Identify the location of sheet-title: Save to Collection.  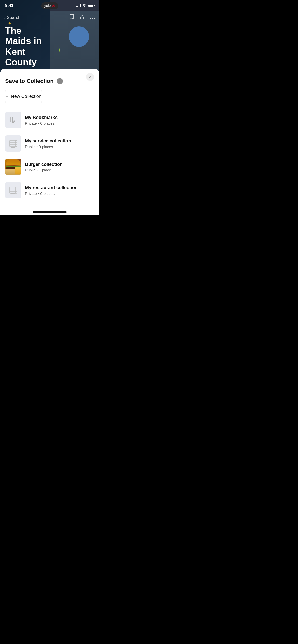
(30, 81).